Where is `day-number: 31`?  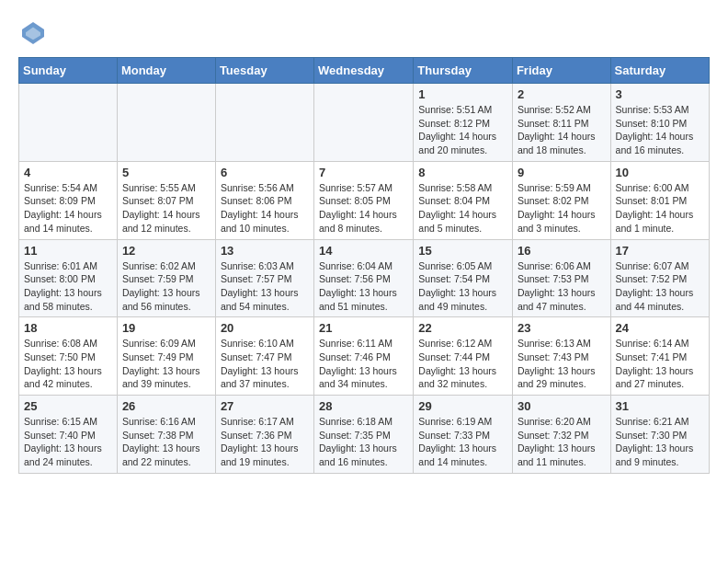 day-number: 31 is located at coordinates (660, 407).